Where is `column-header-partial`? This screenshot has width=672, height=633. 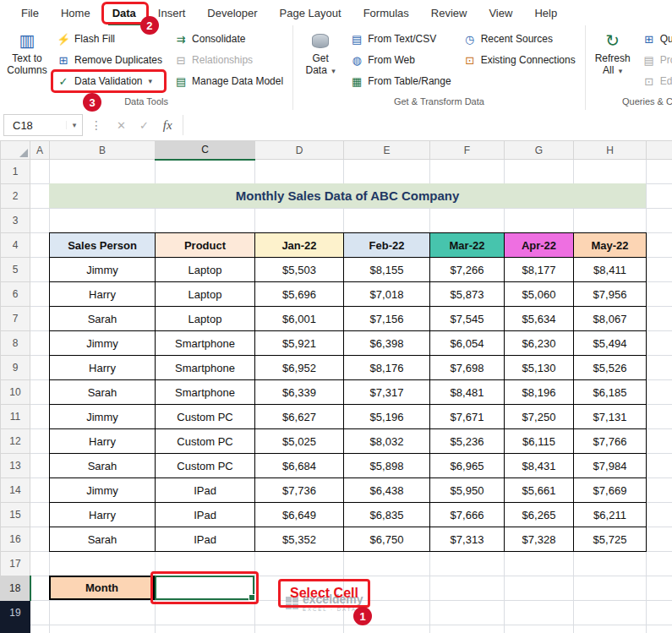
column-header-partial is located at coordinates (659, 150).